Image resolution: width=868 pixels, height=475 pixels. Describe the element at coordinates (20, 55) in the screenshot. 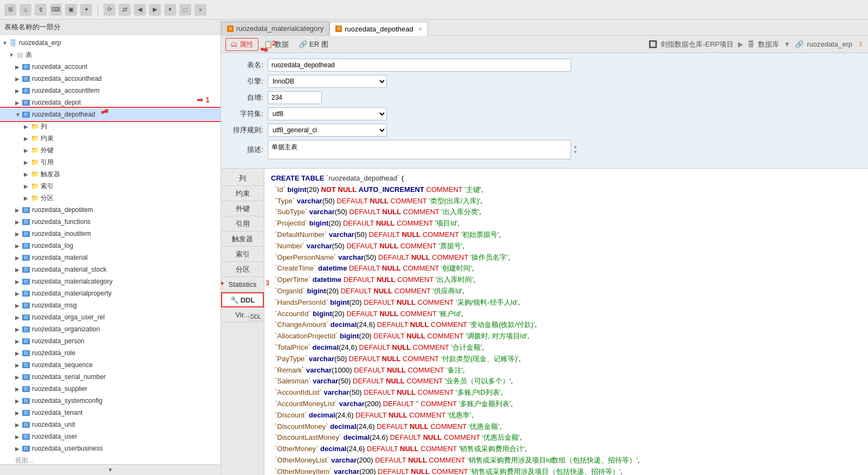

I see `tables-icon: ▤` at that location.